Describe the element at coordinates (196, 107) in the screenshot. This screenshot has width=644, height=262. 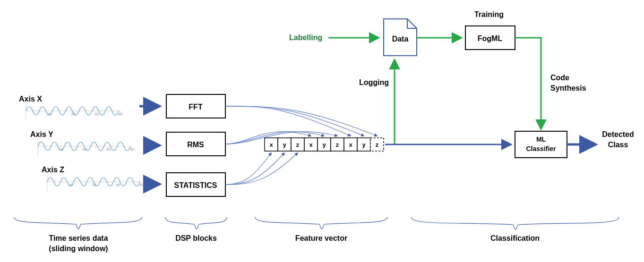
I see `fft-label: FFT` at that location.